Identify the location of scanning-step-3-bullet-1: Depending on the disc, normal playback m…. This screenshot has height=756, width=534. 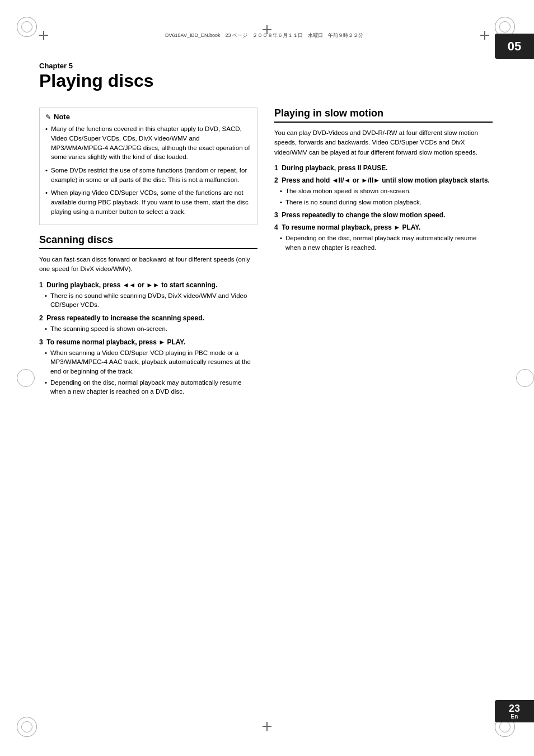
(151, 388).